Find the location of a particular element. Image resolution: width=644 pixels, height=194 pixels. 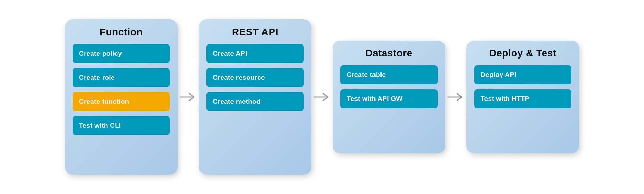

btn-create-method: Create method is located at coordinates (255, 102).